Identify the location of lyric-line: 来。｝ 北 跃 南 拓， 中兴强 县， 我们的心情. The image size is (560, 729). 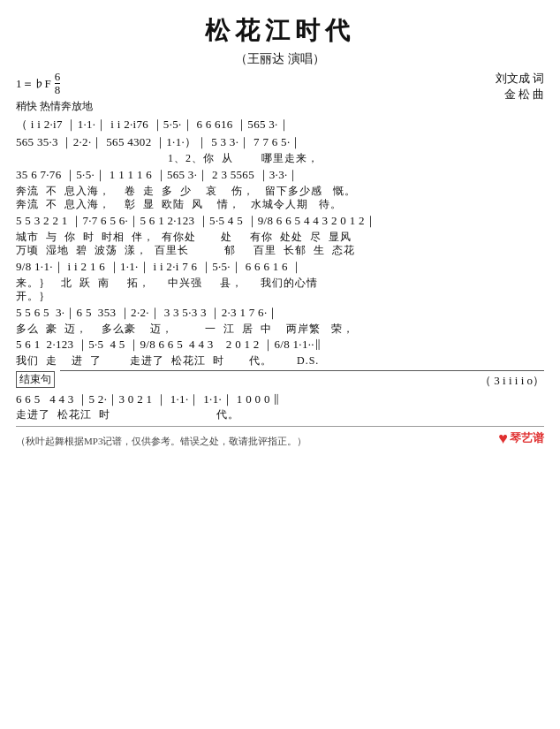
(280, 284).